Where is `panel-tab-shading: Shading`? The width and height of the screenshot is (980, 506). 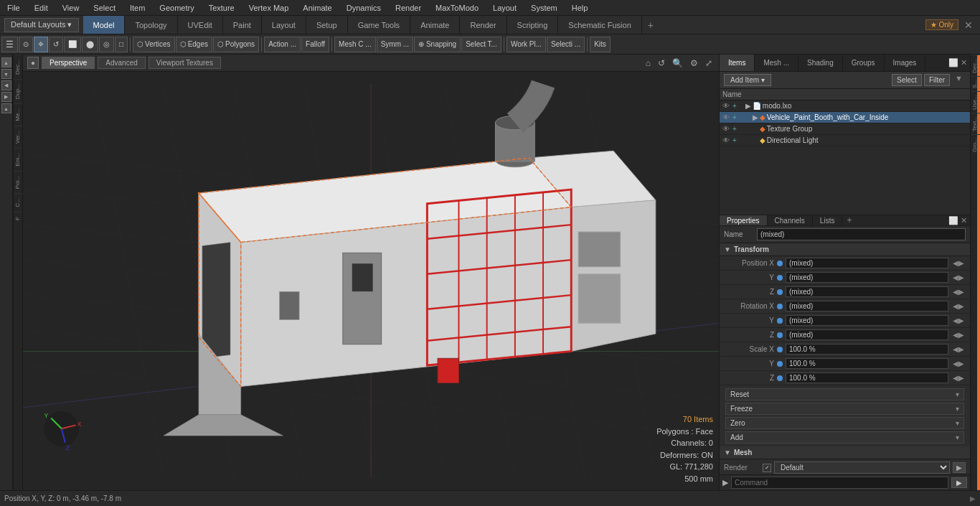
panel-tab-shading: Shading is located at coordinates (821, 63).